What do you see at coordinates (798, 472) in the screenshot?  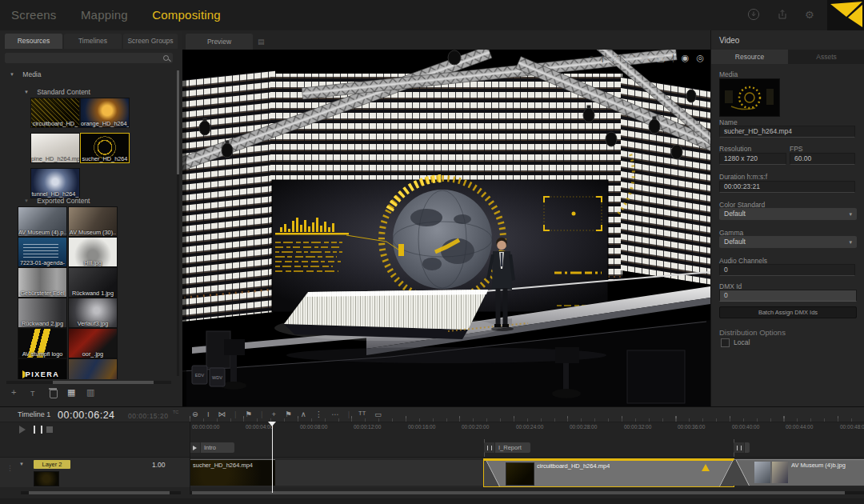 I see `clip-av-museum: AV Museum (4)b.jpg` at bounding box center [798, 472].